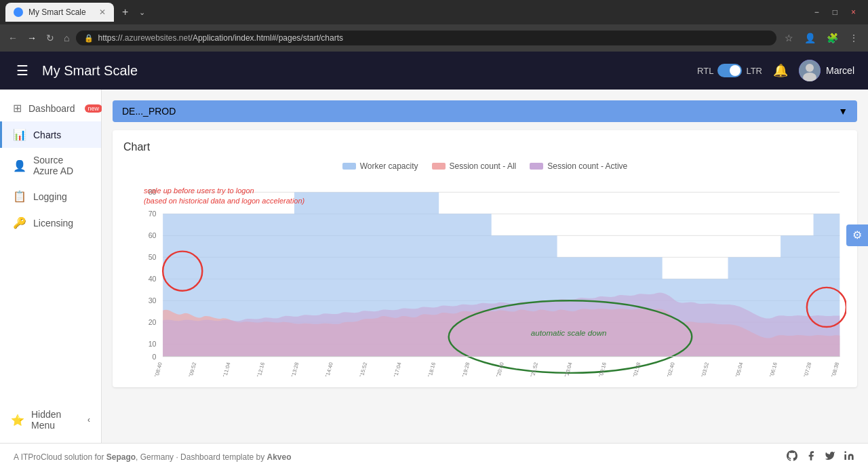 This screenshot has width=868, height=470. I want to click on sidebar-item-label-charts: Charts, so click(47, 135).